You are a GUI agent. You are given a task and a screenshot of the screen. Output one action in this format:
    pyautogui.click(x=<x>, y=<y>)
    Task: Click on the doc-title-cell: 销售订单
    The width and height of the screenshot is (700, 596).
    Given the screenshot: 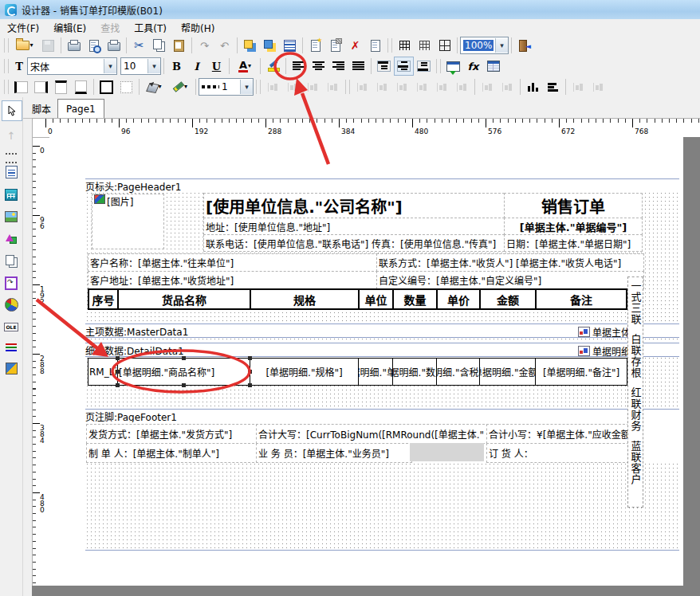 What is the action you would take?
    pyautogui.click(x=573, y=206)
    